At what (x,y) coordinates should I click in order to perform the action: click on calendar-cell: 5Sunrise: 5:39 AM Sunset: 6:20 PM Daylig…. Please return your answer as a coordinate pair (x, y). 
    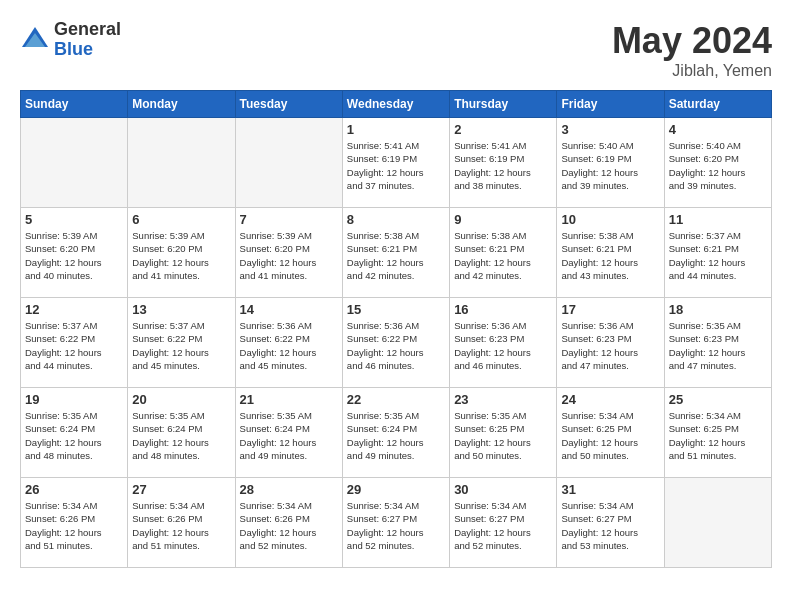
    Looking at the image, I should click on (74, 253).